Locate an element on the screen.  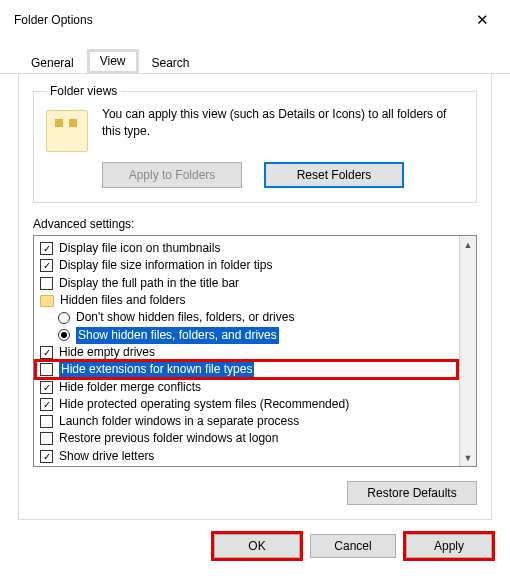
window-title: Folder Options is located at coordinates (54, 20).